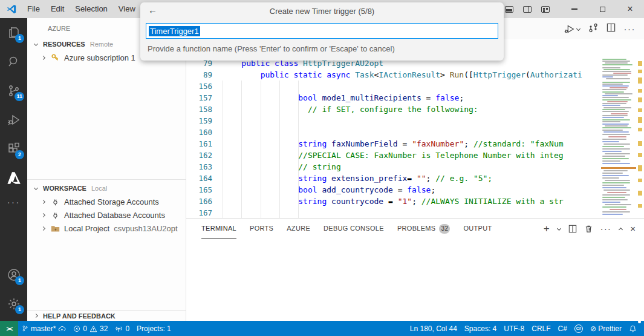  What do you see at coordinates (122, 328) in the screenshot?
I see `ports-status: 0` at bounding box center [122, 328].